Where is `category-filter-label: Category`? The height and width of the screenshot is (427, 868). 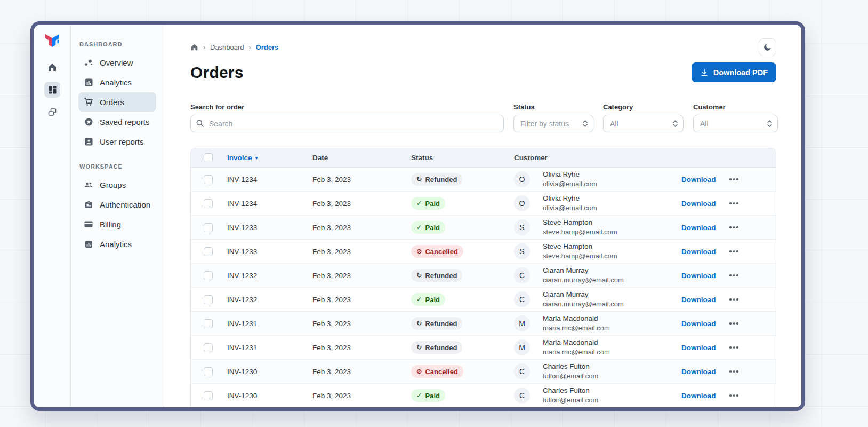 category-filter-label: Category is located at coordinates (643, 107).